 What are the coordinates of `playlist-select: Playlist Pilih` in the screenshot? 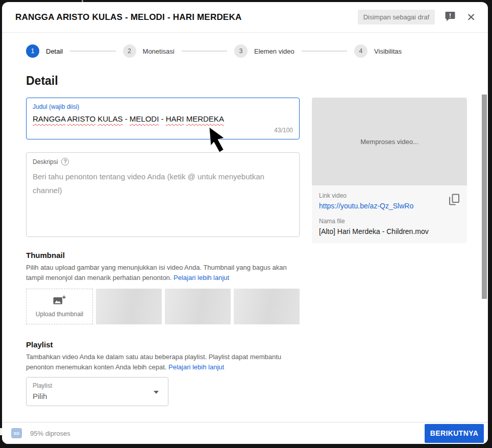 It's located at (97, 391).